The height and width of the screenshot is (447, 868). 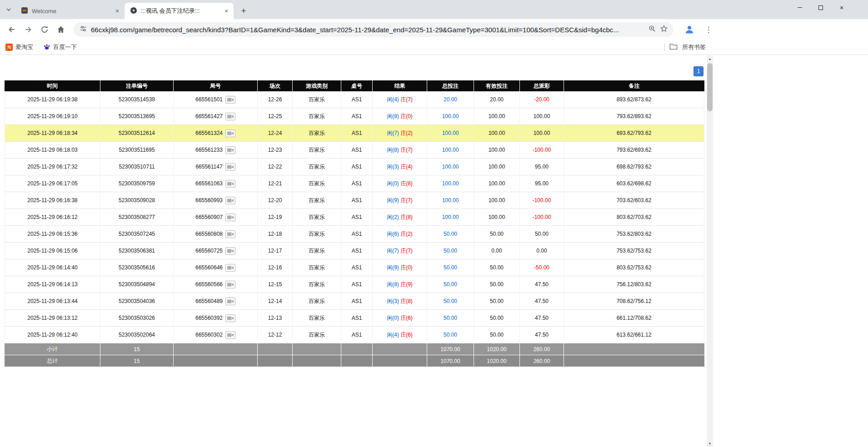 What do you see at coordinates (83, 30) in the screenshot?
I see `site-info-icon` at bounding box center [83, 30].